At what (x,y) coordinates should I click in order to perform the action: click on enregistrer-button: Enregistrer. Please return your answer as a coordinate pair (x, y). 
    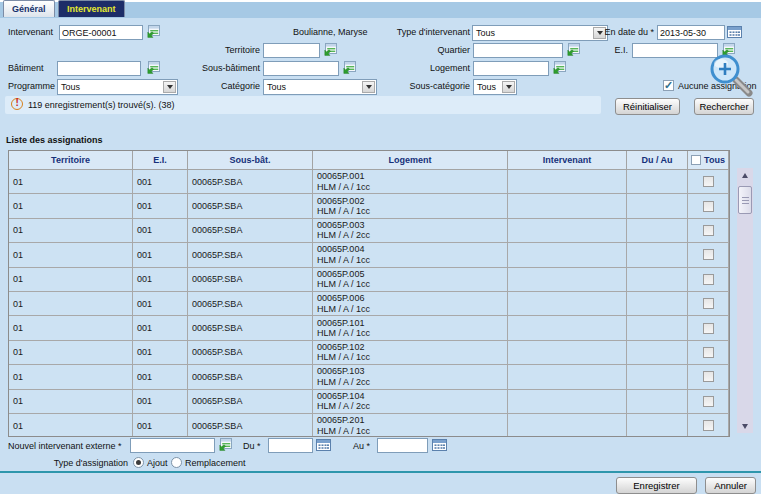
    Looking at the image, I should click on (656, 486).